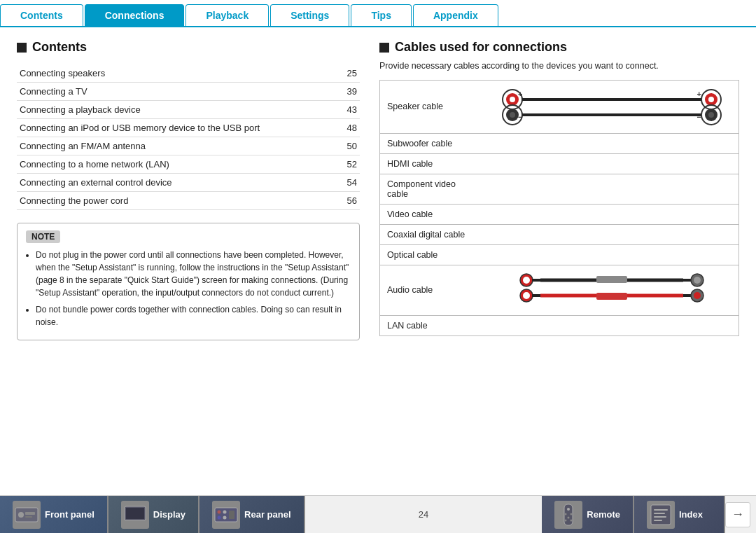 This screenshot has width=756, height=533. What do you see at coordinates (560, 255) in the screenshot?
I see `cable-row: Optical cable` at bounding box center [560, 255].